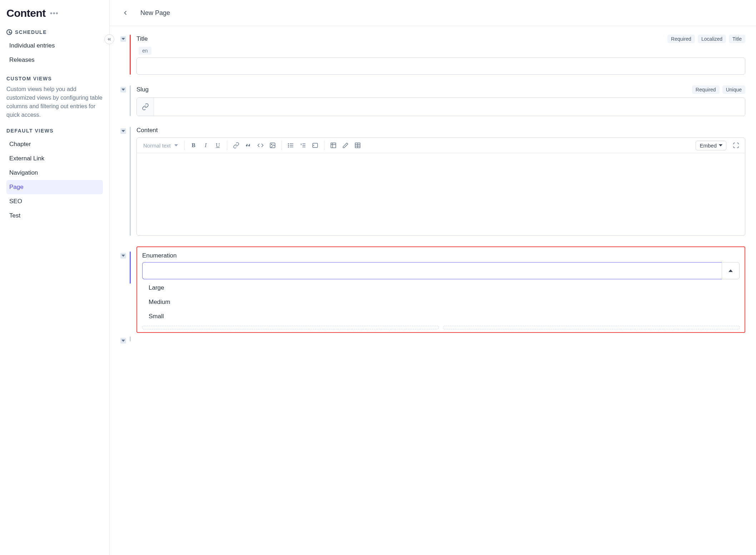 Image resolution: width=756 pixels, height=555 pixels. I want to click on image-button, so click(273, 145).